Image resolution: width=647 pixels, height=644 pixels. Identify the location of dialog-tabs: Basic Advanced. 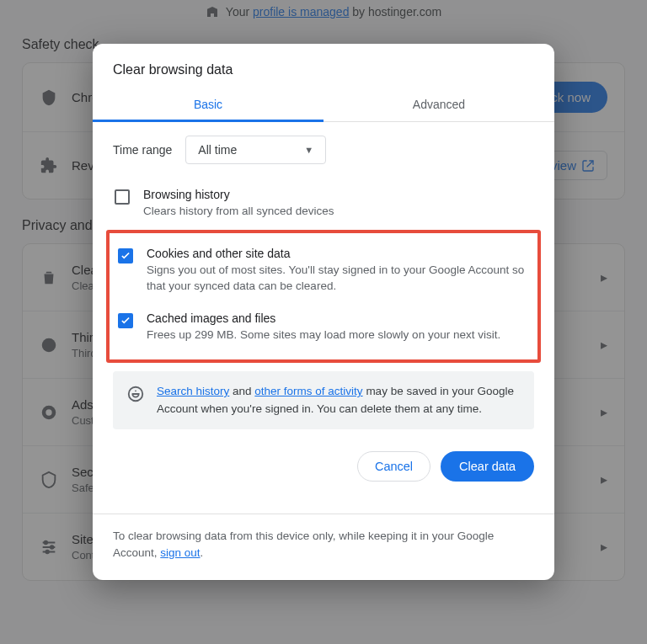
(324, 106).